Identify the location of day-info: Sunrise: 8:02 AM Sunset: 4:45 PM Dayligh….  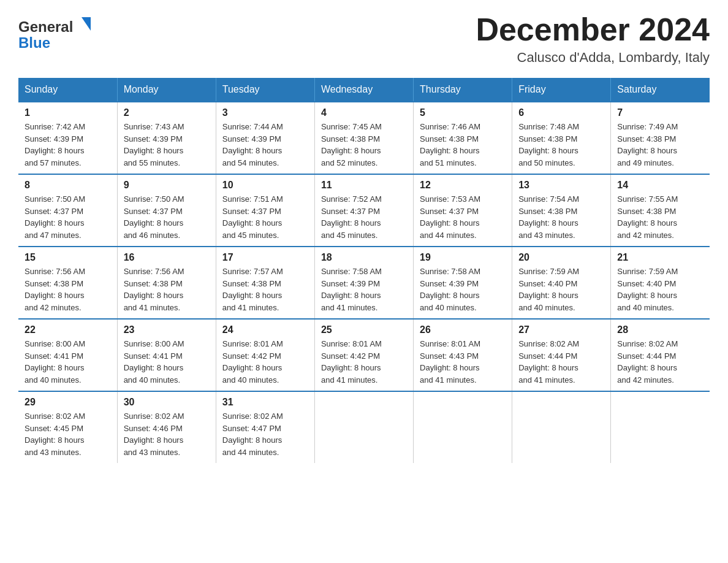
(67, 434).